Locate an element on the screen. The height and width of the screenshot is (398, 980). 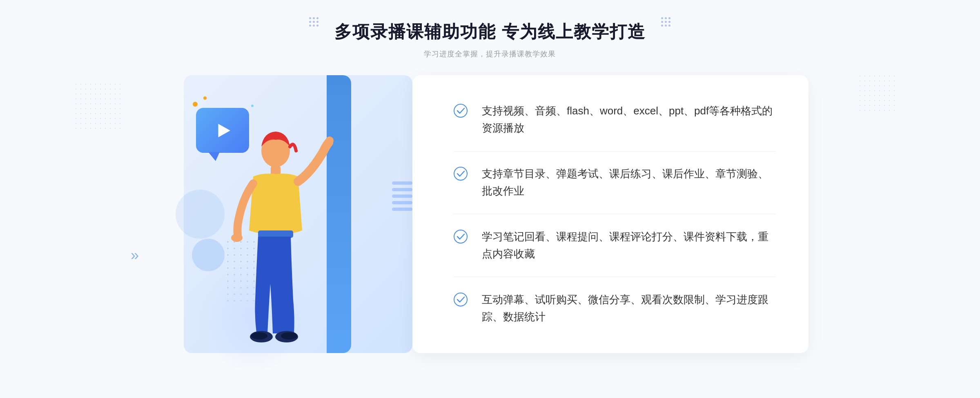
main-title: 多项录播课辅助功能 专为线上教学打造 is located at coordinates (490, 32).